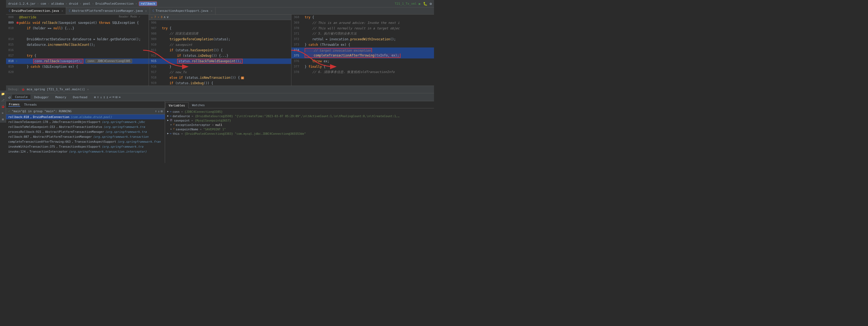  Describe the element at coordinates (119, 97) in the screenshot. I see `vars-toggle-icon: ≈` at that location.